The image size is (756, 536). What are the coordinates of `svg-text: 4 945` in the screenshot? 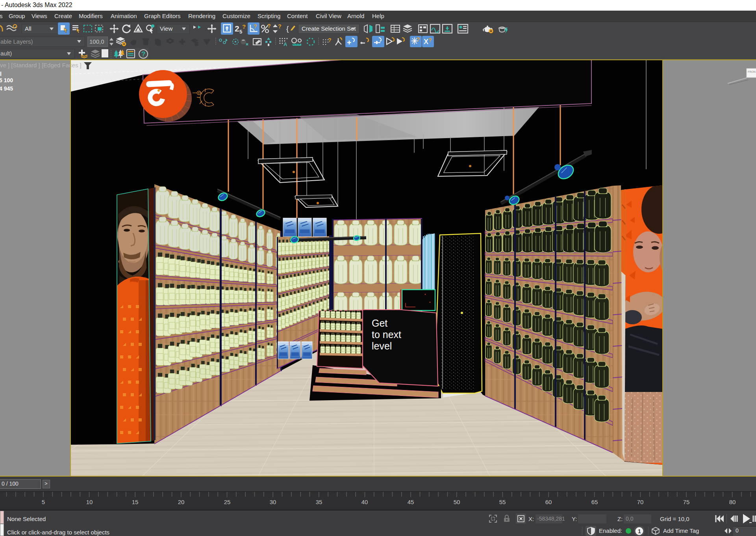 It's located at (6, 89).